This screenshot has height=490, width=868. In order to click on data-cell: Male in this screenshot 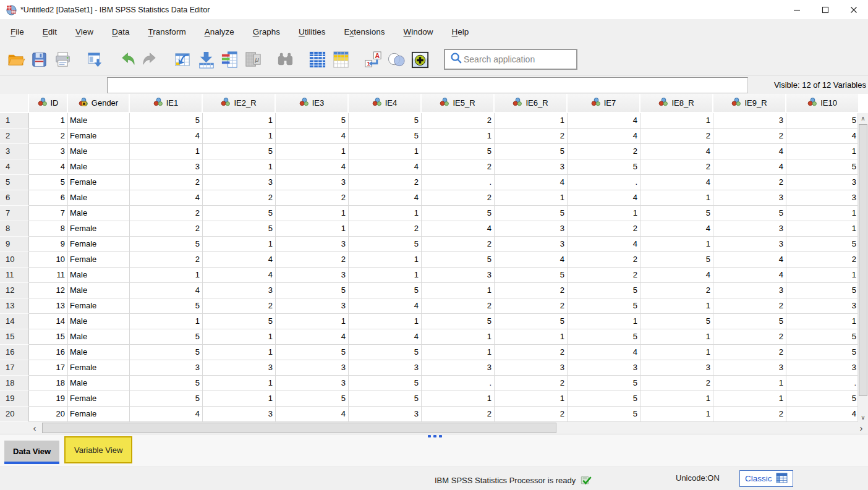, I will do `click(99, 383)`.